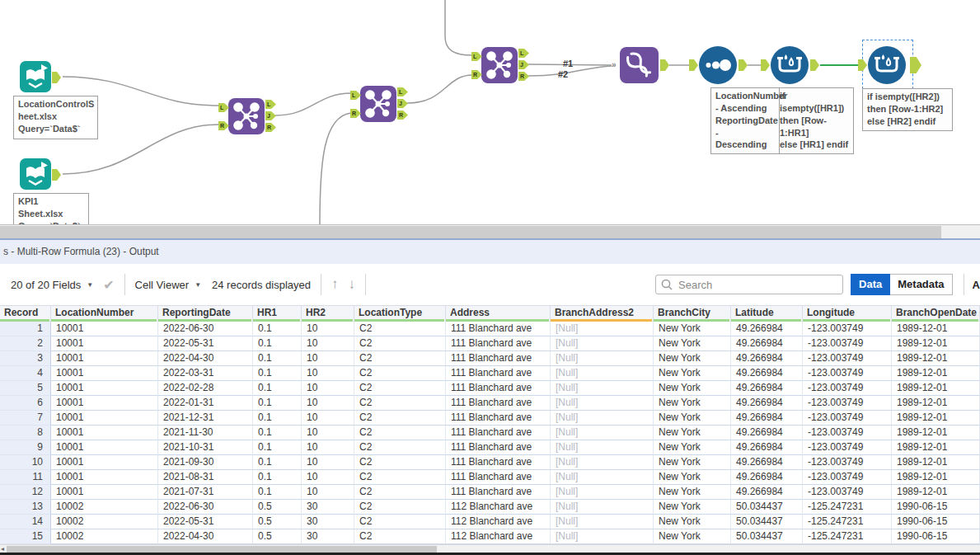 The image size is (980, 555). What do you see at coordinates (718, 67) in the screenshot?
I see `sort-tool` at bounding box center [718, 67].